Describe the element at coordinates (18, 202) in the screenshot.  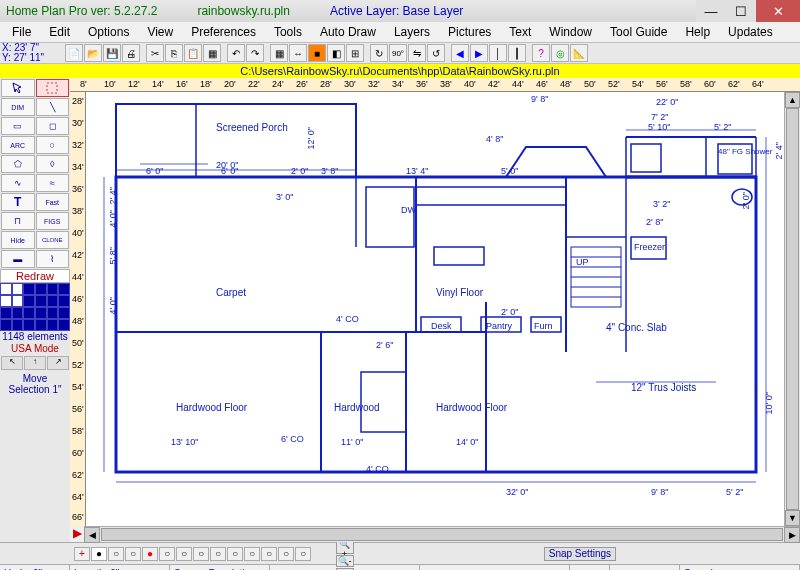
I see `text-tool: T` at that location.